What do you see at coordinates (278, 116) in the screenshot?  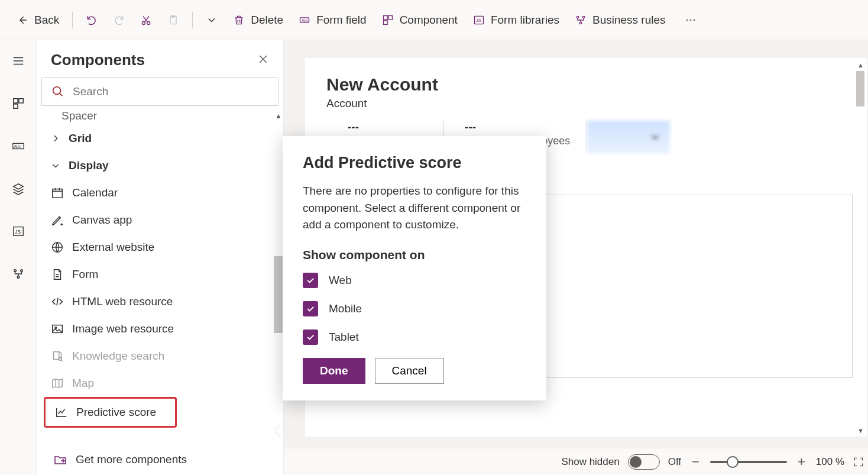 I see `scroll-up-arrow: ▲` at bounding box center [278, 116].